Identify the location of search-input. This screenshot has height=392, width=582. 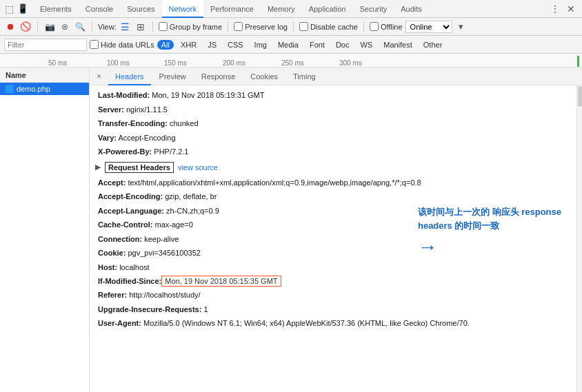
(46, 45).